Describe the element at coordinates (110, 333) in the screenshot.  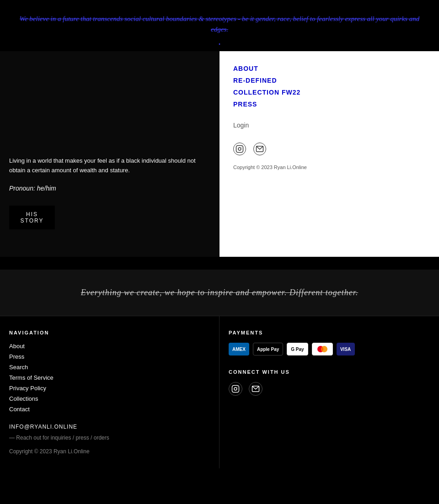
I see `navigation-title: NAVIGATION` at that location.